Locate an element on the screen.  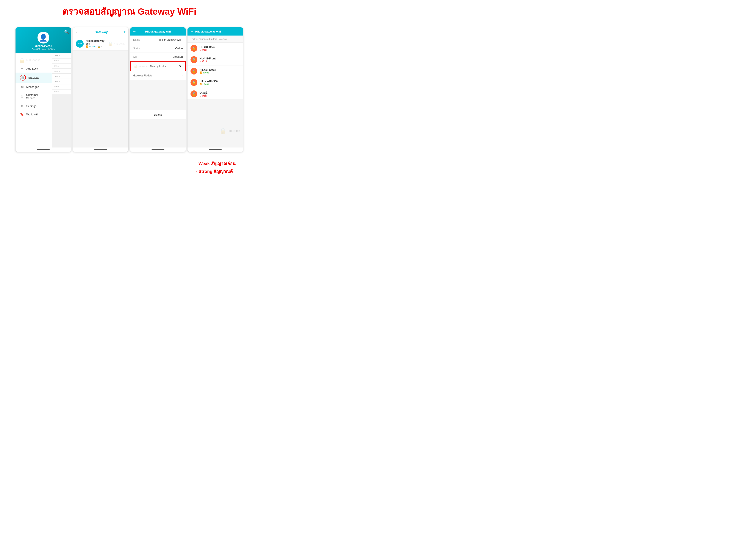
detail-value-status: Online is located at coordinates (179, 49).